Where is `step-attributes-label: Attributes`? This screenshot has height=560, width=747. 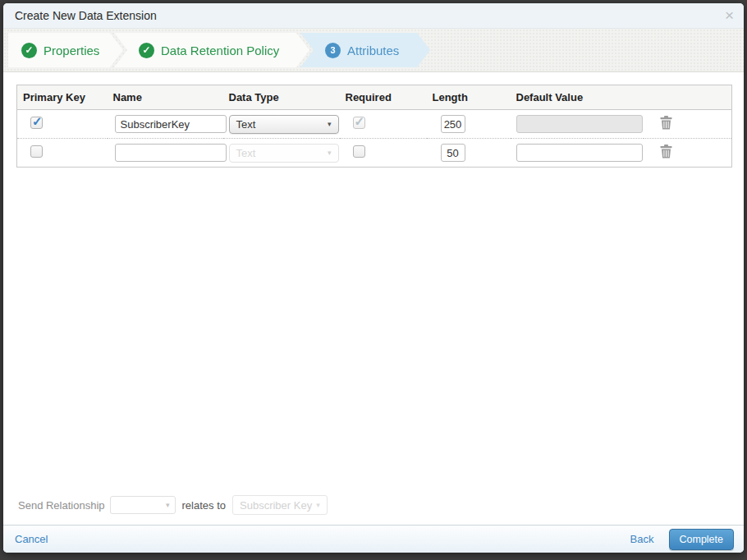 step-attributes-label: Attributes is located at coordinates (373, 51).